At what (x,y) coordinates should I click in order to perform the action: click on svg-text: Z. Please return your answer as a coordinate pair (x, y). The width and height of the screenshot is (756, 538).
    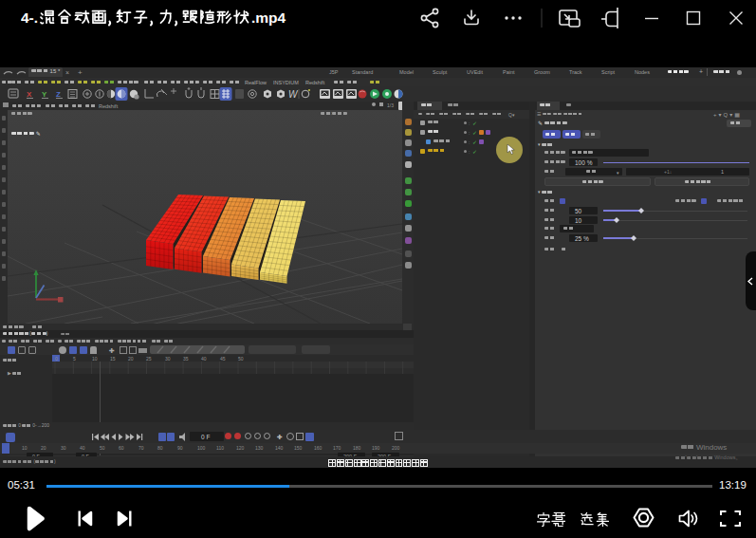
    Looking at the image, I should click on (59, 95).